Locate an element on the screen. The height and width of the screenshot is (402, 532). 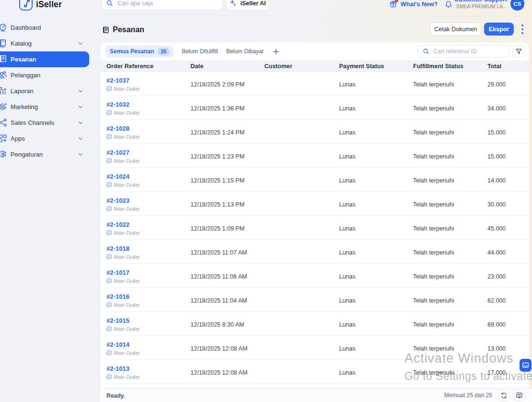
table-row: #2-1014 Main Outlet 12/18/2025 12:08 AM … is located at coordinates (315, 348).